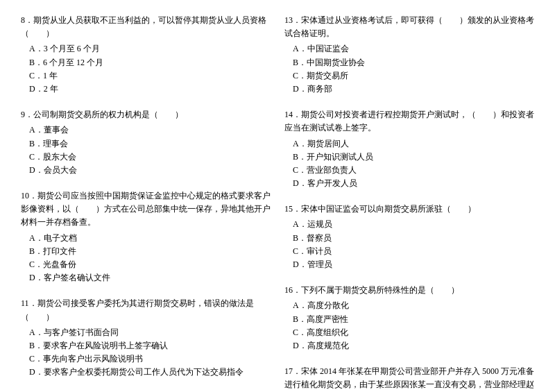 The image size is (555, 392). I want to click on question-16: 16．下列不属于期货交易所特殊性的是（ ） A．高度分散化 B．高度严密性 C．…, so click(409, 318).